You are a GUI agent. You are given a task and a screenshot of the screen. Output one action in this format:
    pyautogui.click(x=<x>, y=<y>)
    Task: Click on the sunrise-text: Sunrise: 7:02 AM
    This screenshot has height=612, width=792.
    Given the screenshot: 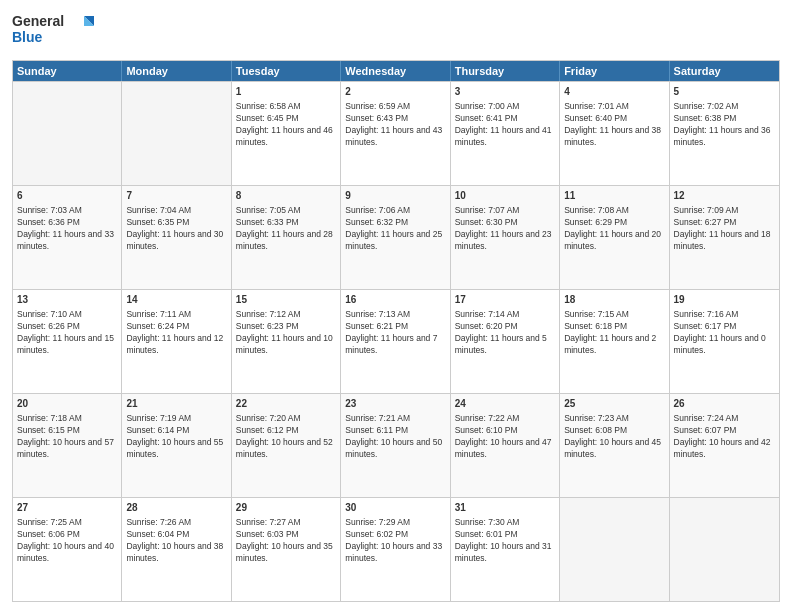 What is the action you would take?
    pyautogui.click(x=706, y=106)
    